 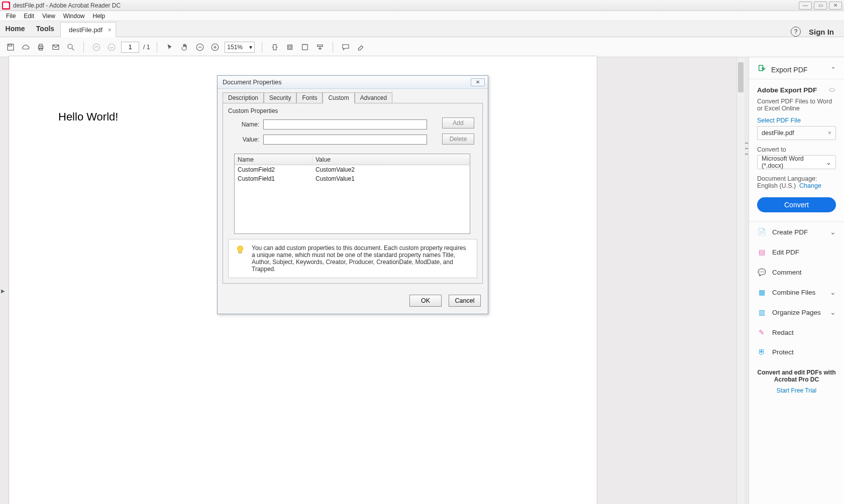 I want to click on tab-description: Description, so click(x=243, y=98).